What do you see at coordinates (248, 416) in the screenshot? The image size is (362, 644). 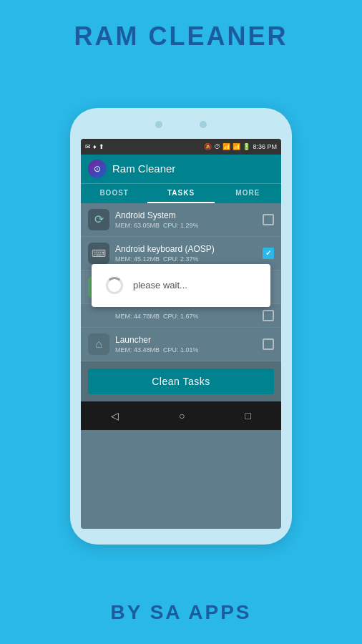 I see `nav-recent-button: □` at bounding box center [248, 416].